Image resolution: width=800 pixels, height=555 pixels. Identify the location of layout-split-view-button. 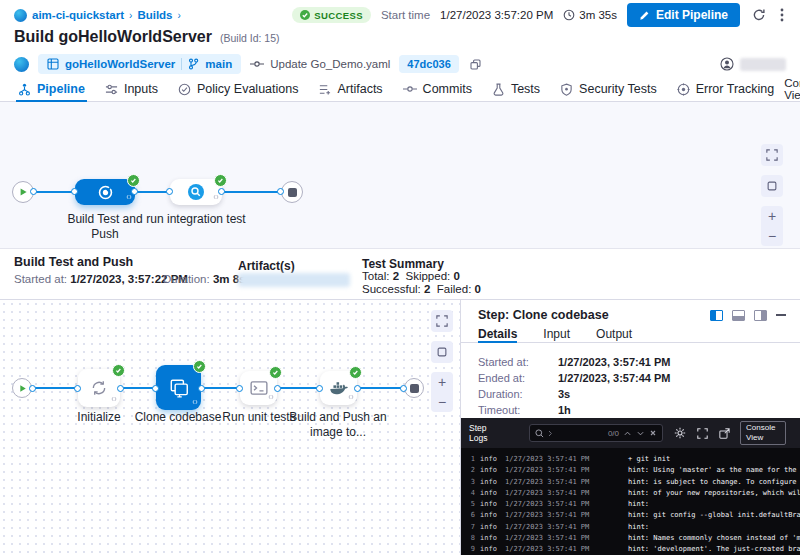
(716, 316).